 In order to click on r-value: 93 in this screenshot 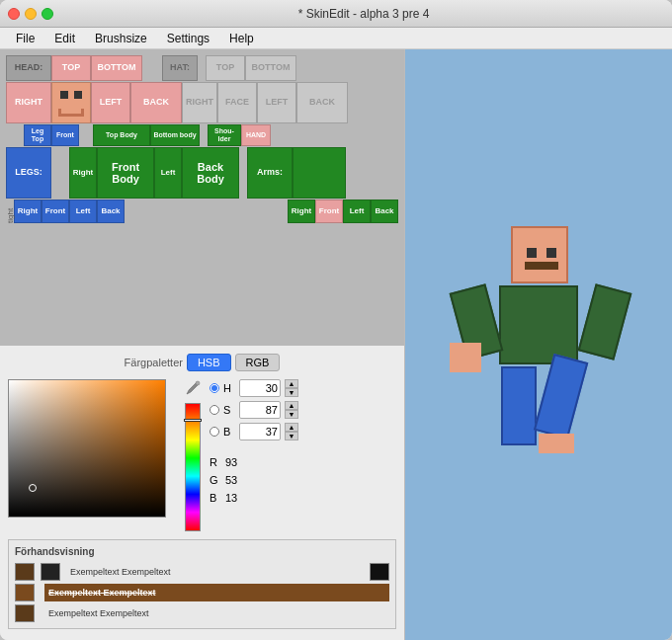, I will do `click(240, 462)`.